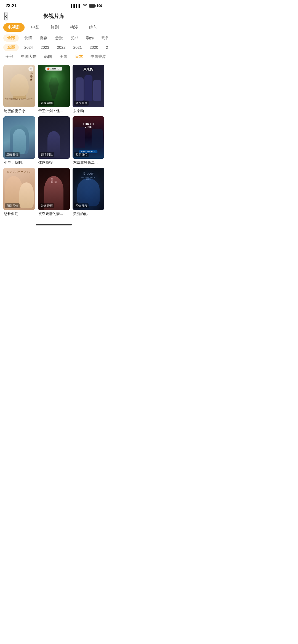  What do you see at coordinates (45, 47) in the screenshot?
I see `filter-year-2023: 2023` at bounding box center [45, 47].